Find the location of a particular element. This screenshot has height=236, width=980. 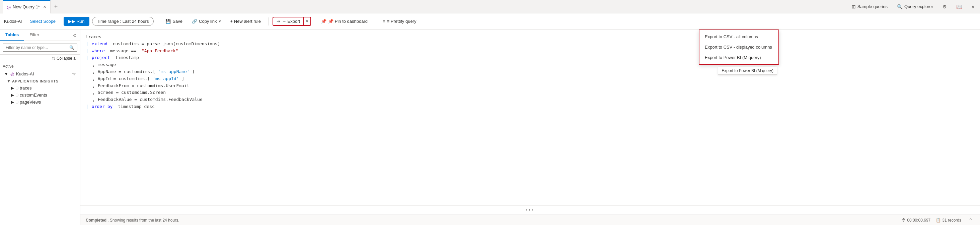

export-dropdown-menu: Export to CSV - all columns Export to CS… is located at coordinates (739, 47).